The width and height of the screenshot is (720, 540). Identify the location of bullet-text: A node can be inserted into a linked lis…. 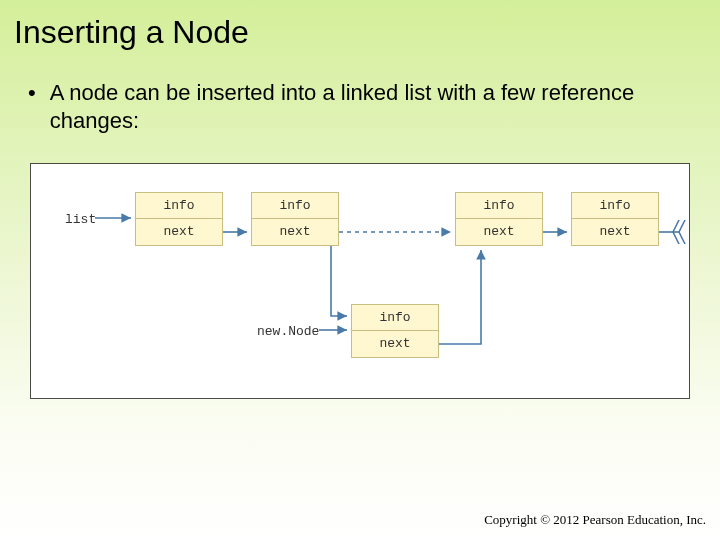
(360, 107).